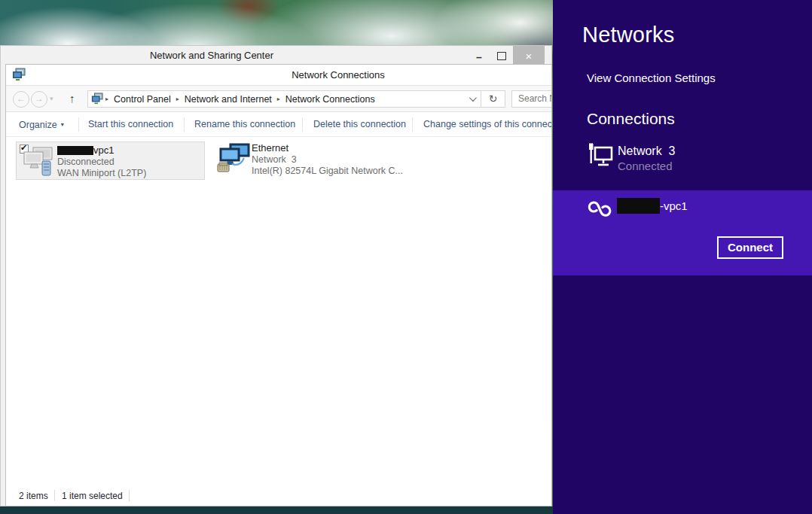 The width and height of the screenshot is (812, 514). I want to click on flyout-title: Networks, so click(628, 35).